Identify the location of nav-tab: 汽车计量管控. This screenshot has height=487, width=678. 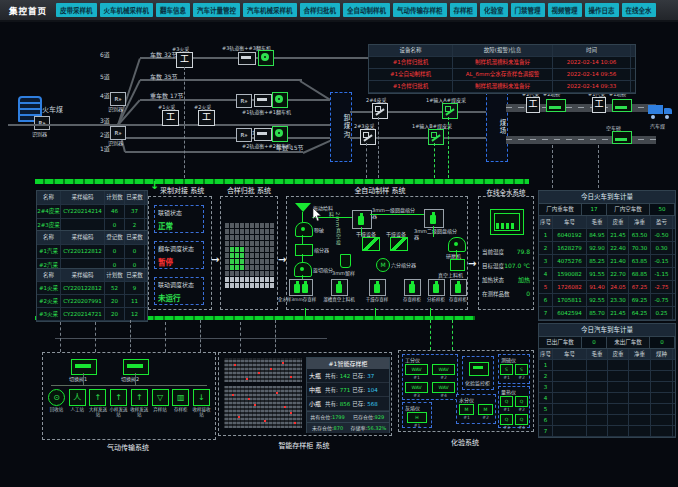
(216, 10).